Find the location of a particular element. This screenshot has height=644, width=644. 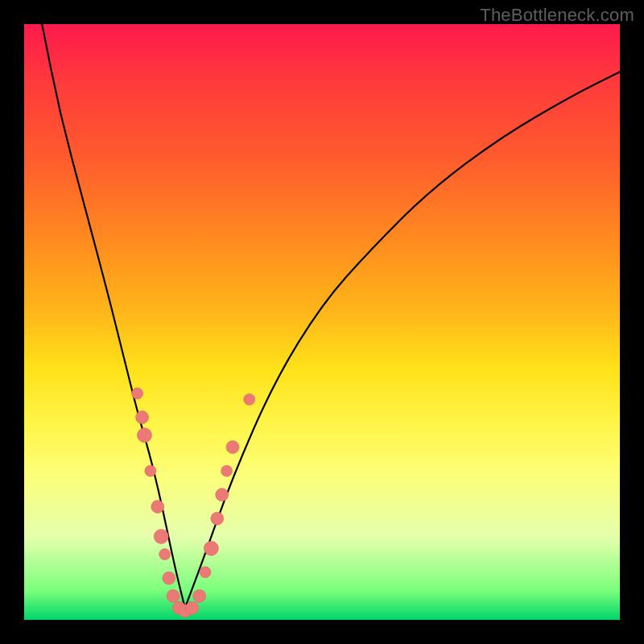

marker-group is located at coordinates (193, 502).